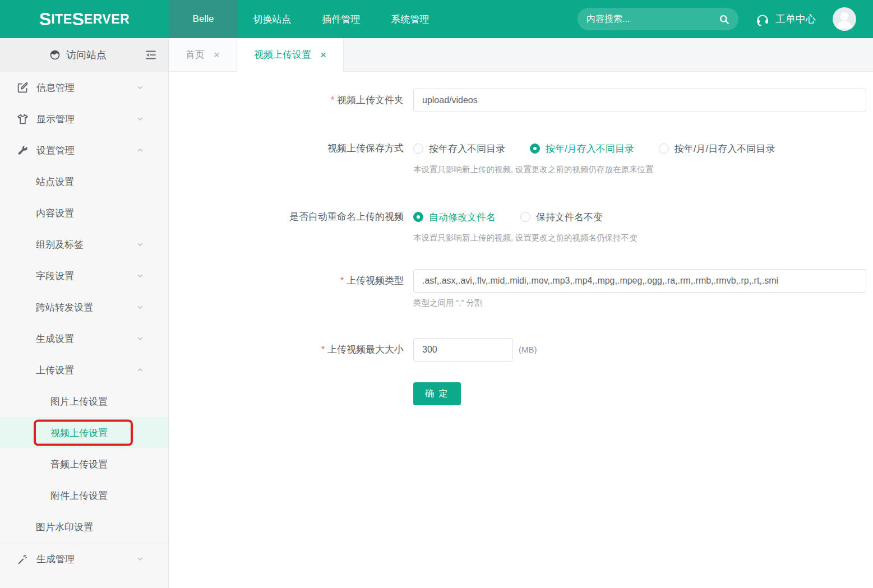 Image resolution: width=873 pixels, height=588 pixels. Describe the element at coordinates (462, 217) in the screenshot. I see `radio-label: 自动修改文件名` at that location.